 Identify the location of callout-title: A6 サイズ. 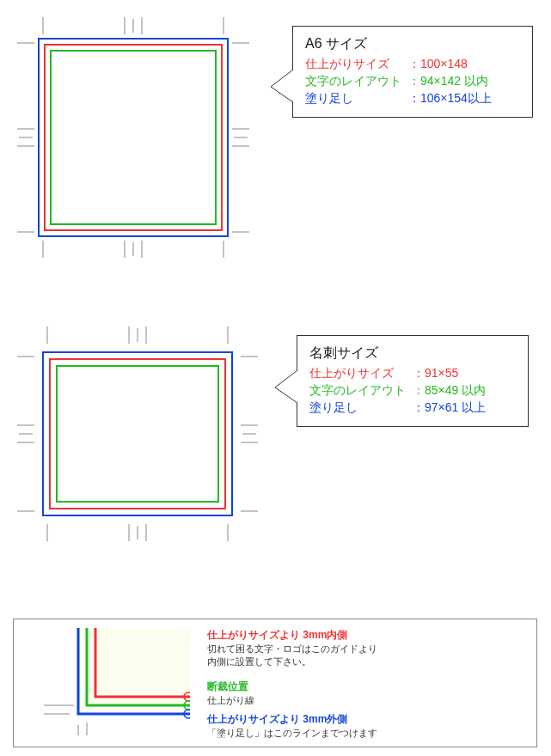
(413, 45).